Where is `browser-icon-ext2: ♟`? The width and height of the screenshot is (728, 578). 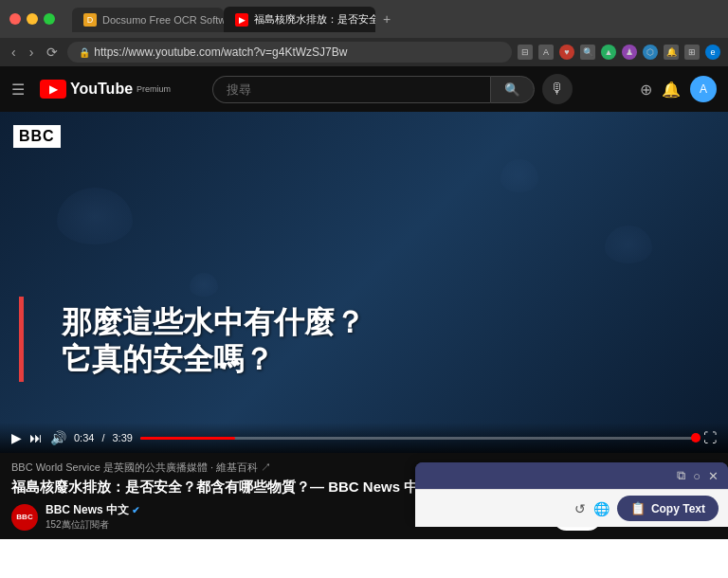 browser-icon-ext2: ♟ is located at coordinates (629, 52).